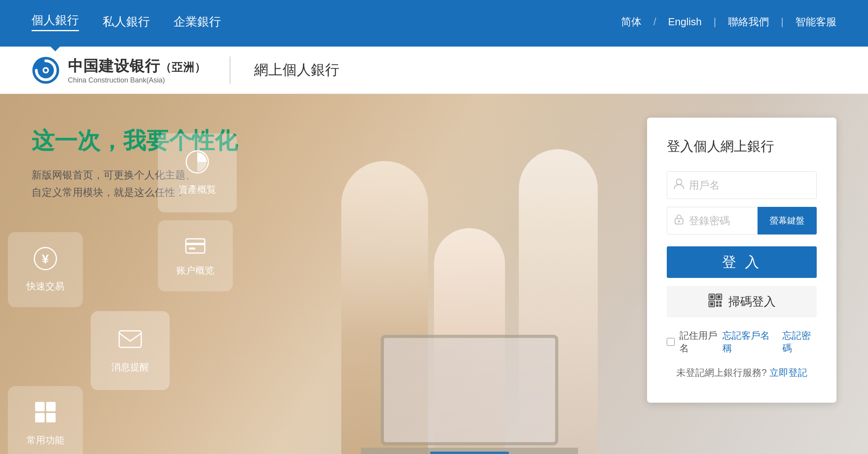 Image resolution: width=868 pixels, height=454 pixels. I want to click on asset-icon, so click(197, 164).